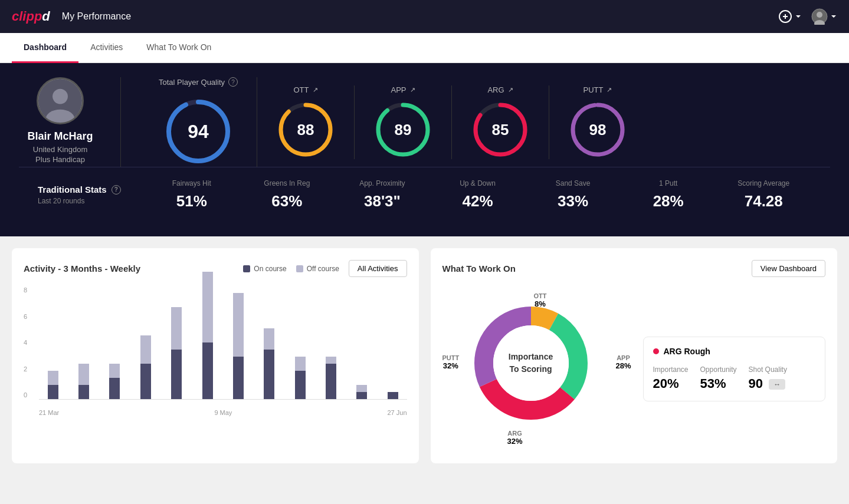 The height and width of the screenshot is (504, 849). Describe the element at coordinates (540, 301) in the screenshot. I see `ott-segment-label: OTT 8%` at that location.